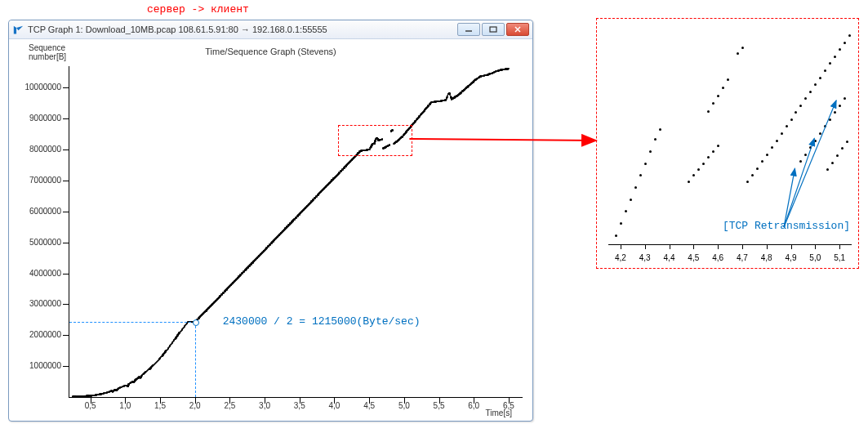 This screenshot has height=424, width=868. I want to click on maximize-button, so click(493, 29).